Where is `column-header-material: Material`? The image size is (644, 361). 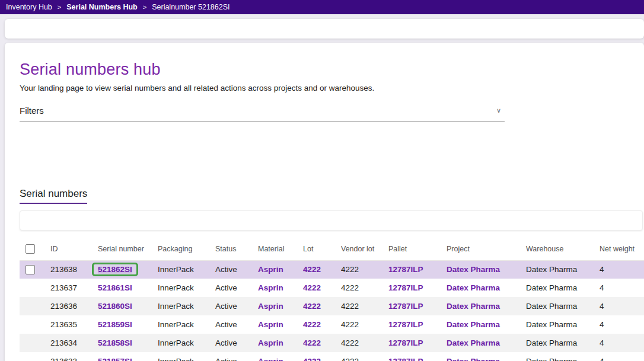 column-header-material: Material is located at coordinates (275, 249).